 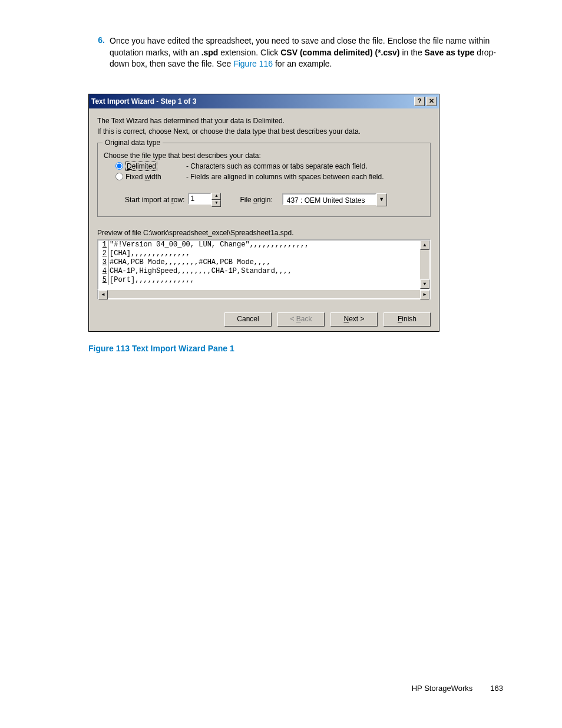 What do you see at coordinates (412, 52) in the screenshot?
I see `step-text-frag: in the` at bounding box center [412, 52].